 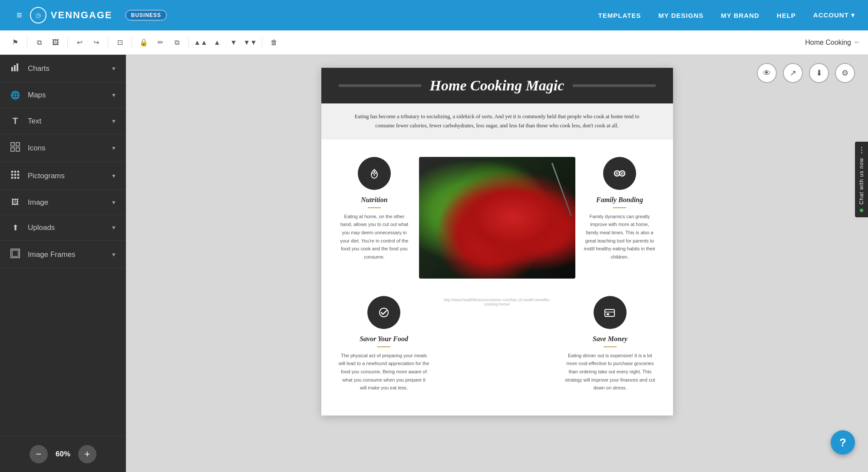 What do you see at coordinates (497, 218) in the screenshot?
I see `food-image-inner` at bounding box center [497, 218].